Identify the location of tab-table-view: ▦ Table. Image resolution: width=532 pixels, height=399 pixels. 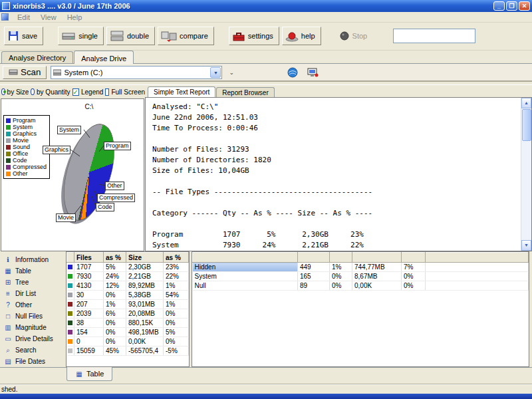
(89, 374).